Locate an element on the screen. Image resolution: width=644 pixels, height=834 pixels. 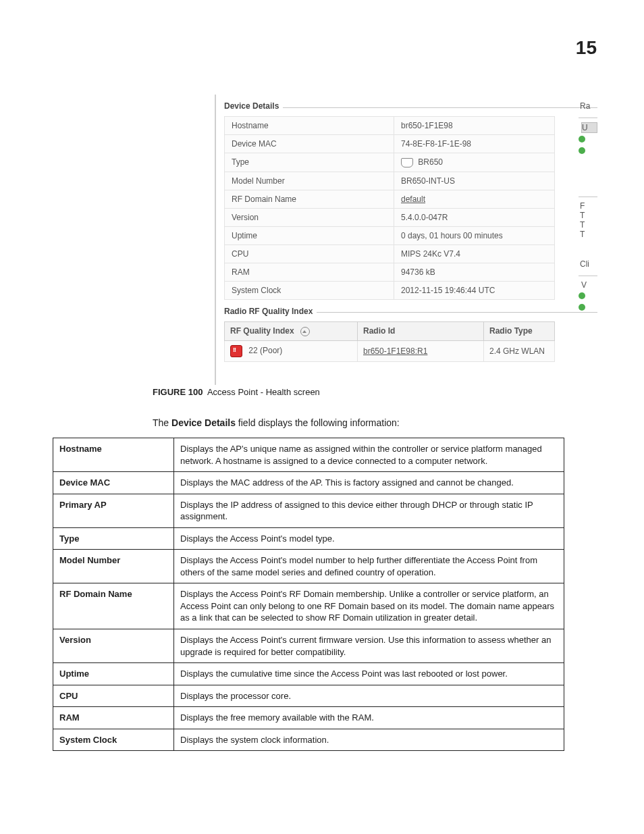
desc-term: Version is located at coordinates (113, 646).